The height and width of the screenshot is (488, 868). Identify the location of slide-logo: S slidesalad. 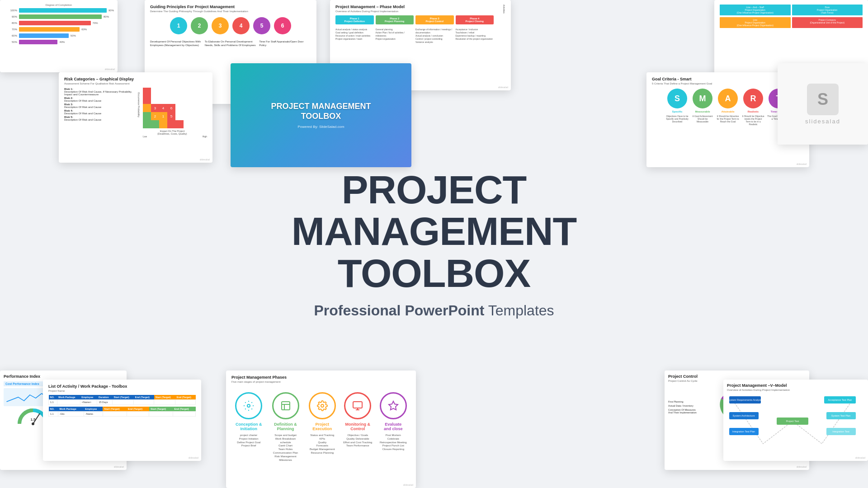
(823, 104).